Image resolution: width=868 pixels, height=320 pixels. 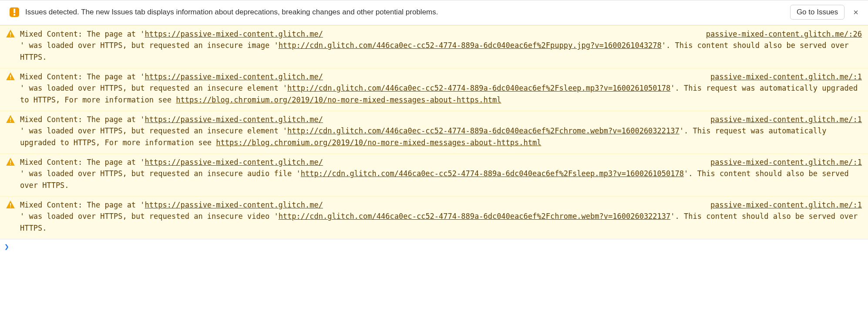 I want to click on console-prompt: ❯, so click(x=434, y=248).